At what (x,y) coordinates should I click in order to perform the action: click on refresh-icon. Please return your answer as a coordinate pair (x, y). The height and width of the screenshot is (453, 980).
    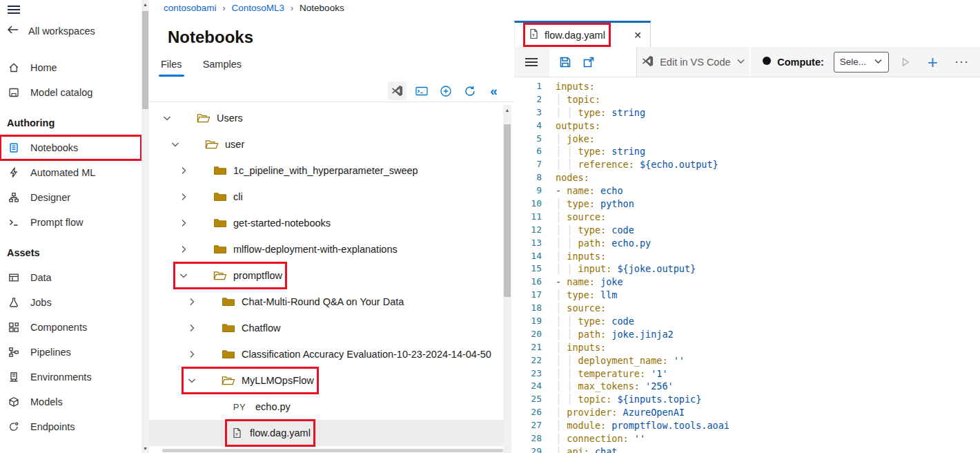
    Looking at the image, I should click on (469, 91).